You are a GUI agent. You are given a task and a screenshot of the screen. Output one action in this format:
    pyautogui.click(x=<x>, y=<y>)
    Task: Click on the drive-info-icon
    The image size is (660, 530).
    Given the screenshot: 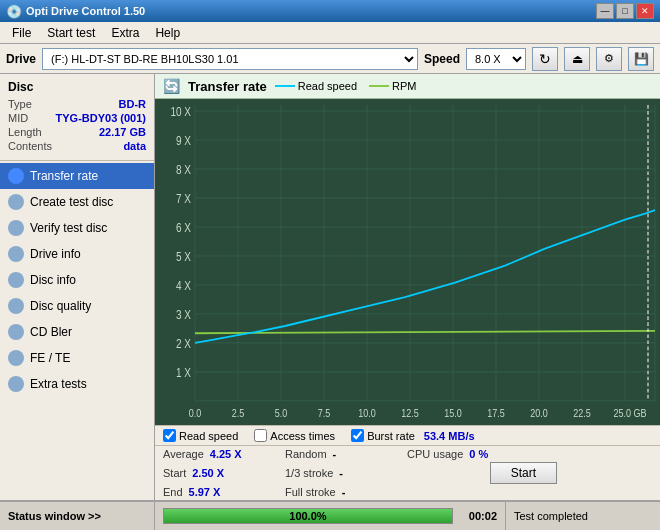 What is the action you would take?
    pyautogui.click(x=16, y=254)
    